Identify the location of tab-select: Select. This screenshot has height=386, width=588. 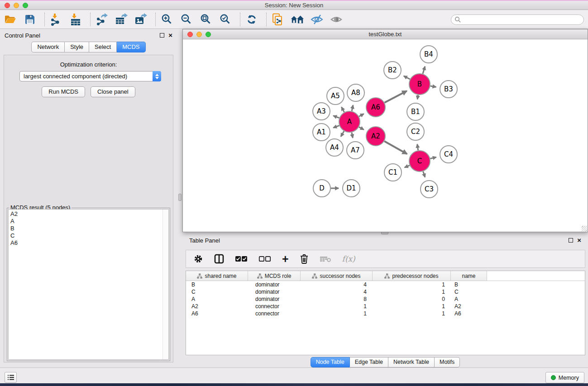
(103, 47).